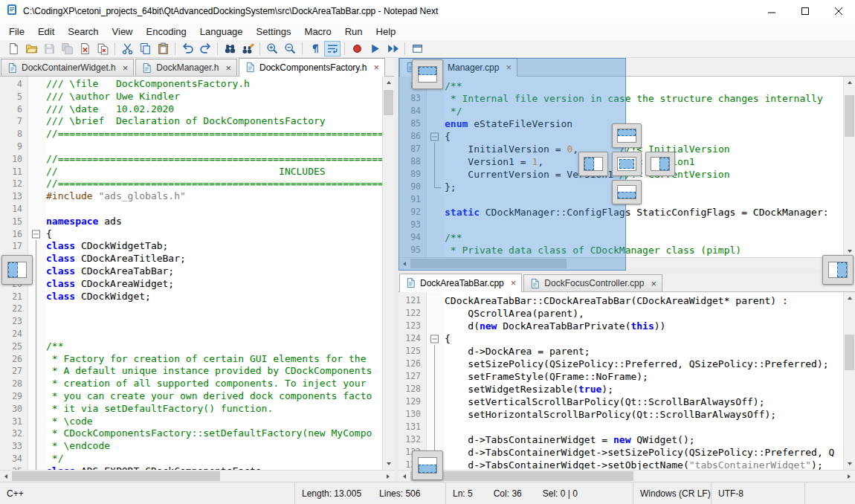 The image size is (855, 504). I want to click on close-all-button, so click(103, 49).